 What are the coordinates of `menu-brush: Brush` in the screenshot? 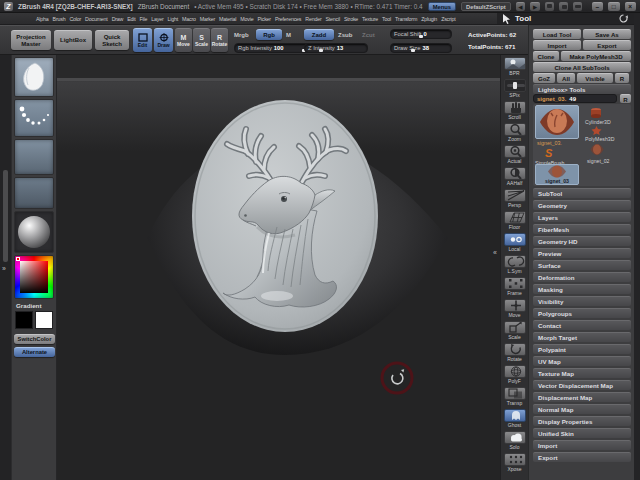 It's located at (60, 19).